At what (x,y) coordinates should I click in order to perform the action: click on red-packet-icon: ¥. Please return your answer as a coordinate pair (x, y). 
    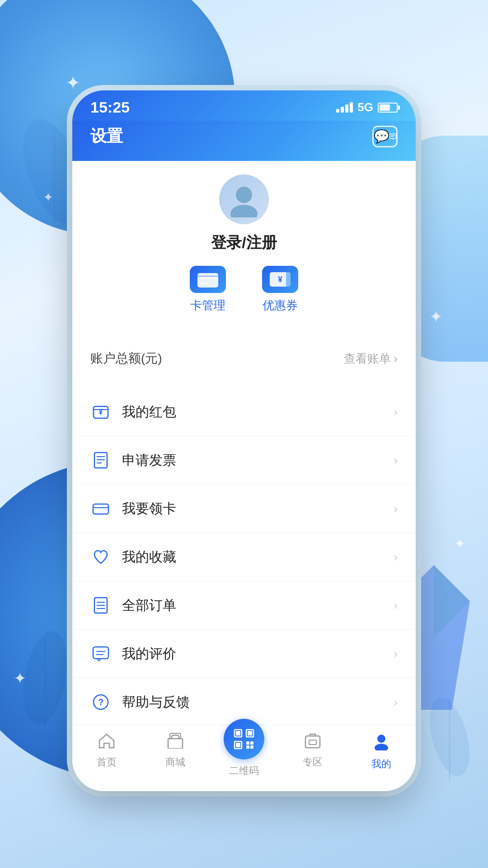
    Looking at the image, I should click on (101, 412).